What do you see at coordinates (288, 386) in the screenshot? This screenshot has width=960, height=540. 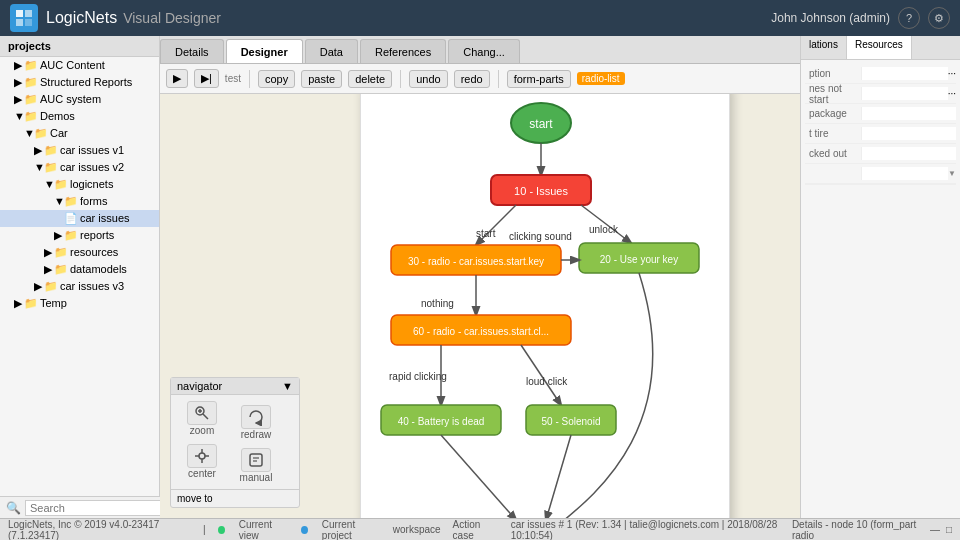 I see `navigator-dropdown-icon: ▼` at bounding box center [288, 386].